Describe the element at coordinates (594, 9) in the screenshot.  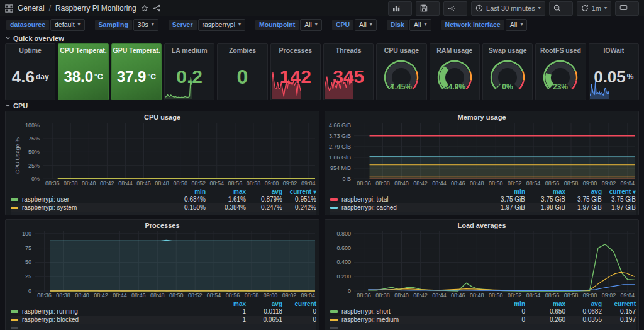
I see `refresh-picker: 1m ▾` at that location.